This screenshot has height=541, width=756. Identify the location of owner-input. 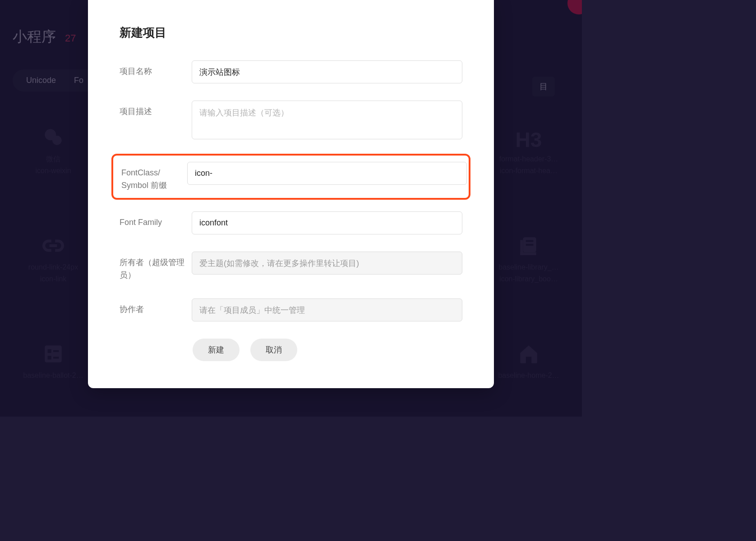
(327, 263).